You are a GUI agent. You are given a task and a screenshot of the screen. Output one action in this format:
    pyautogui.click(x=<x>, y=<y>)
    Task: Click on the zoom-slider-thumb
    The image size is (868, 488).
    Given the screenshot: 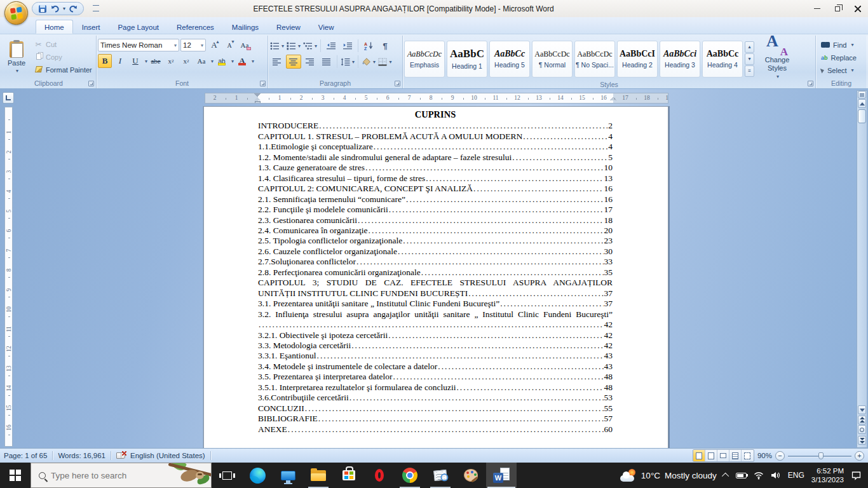 What is the action you would take?
    pyautogui.click(x=821, y=456)
    